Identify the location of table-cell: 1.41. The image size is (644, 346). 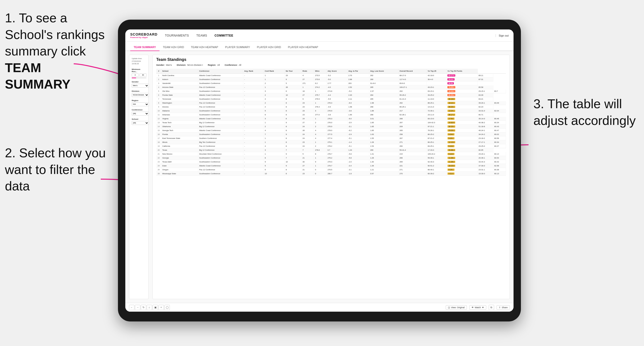
(384, 154).